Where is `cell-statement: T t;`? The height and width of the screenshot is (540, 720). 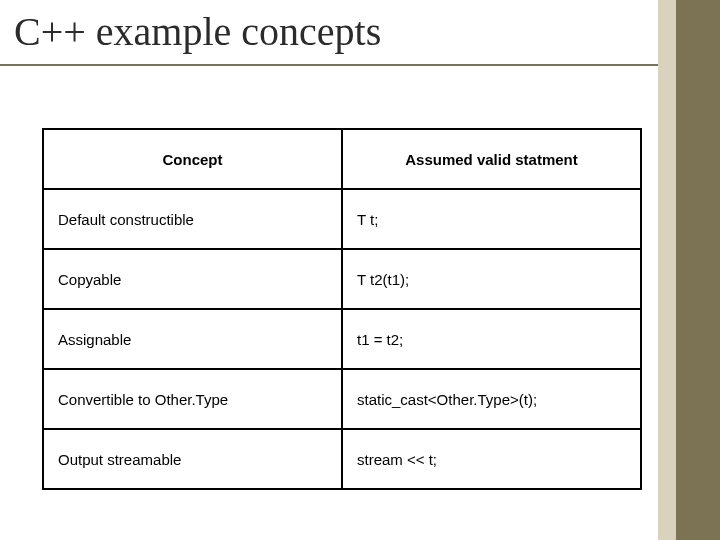
cell-statement: T t; is located at coordinates (492, 219).